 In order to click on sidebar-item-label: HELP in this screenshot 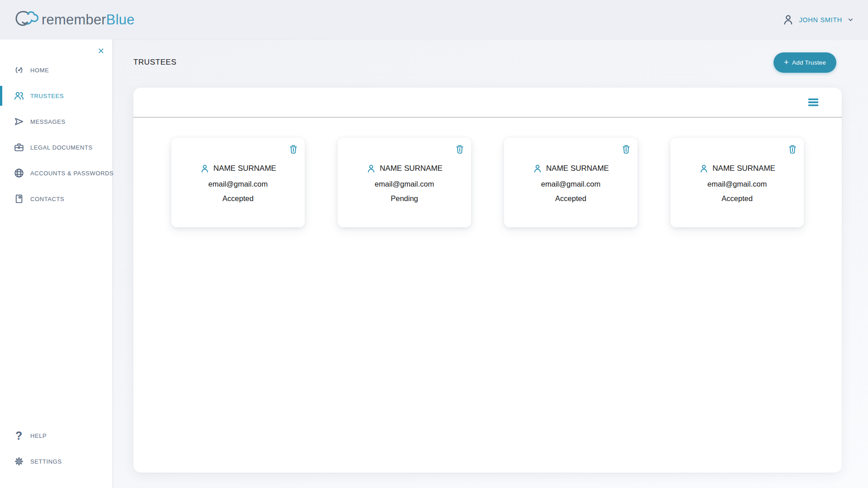, I will do `click(38, 436)`.